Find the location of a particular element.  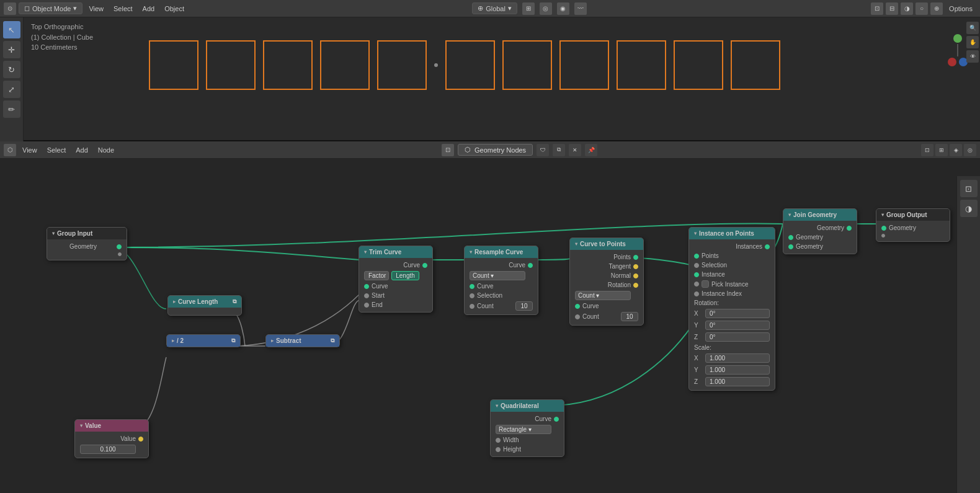

ctp-rotation-row: Rotation is located at coordinates (607, 285).